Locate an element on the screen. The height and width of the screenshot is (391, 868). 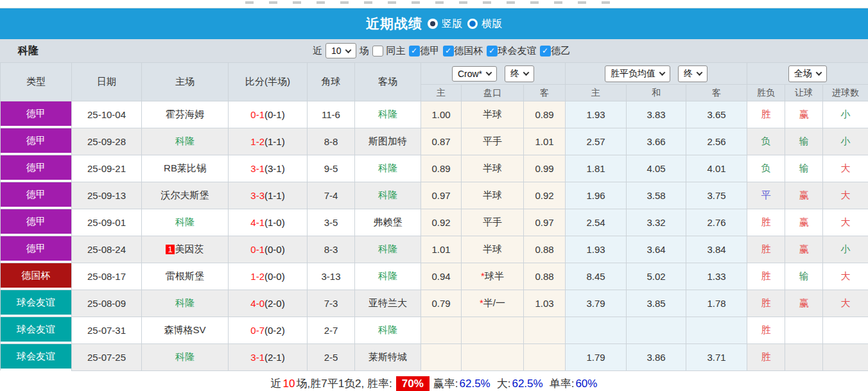
over-rate-value: 62.5% is located at coordinates (527, 384).